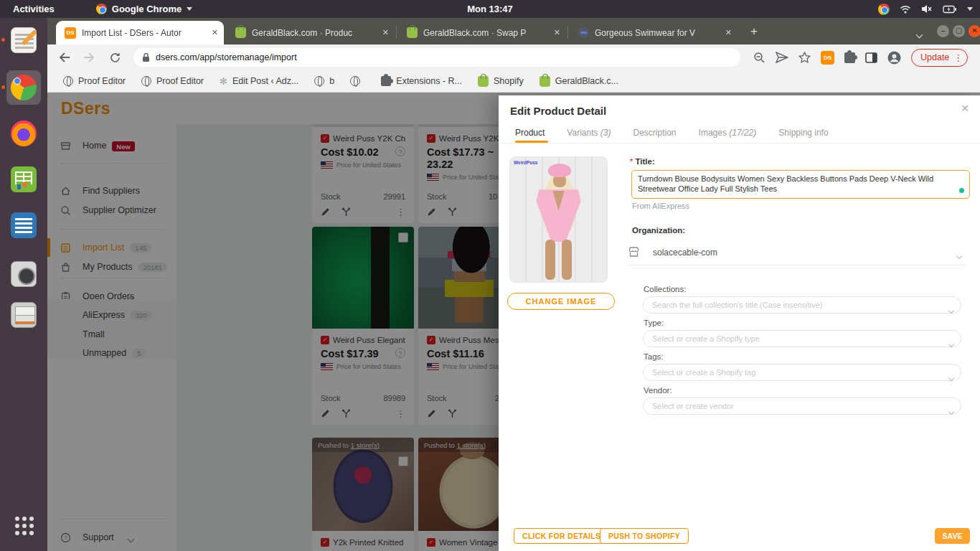 The width and height of the screenshot is (980, 551). I want to click on source-note: From AliExpress, so click(661, 206).